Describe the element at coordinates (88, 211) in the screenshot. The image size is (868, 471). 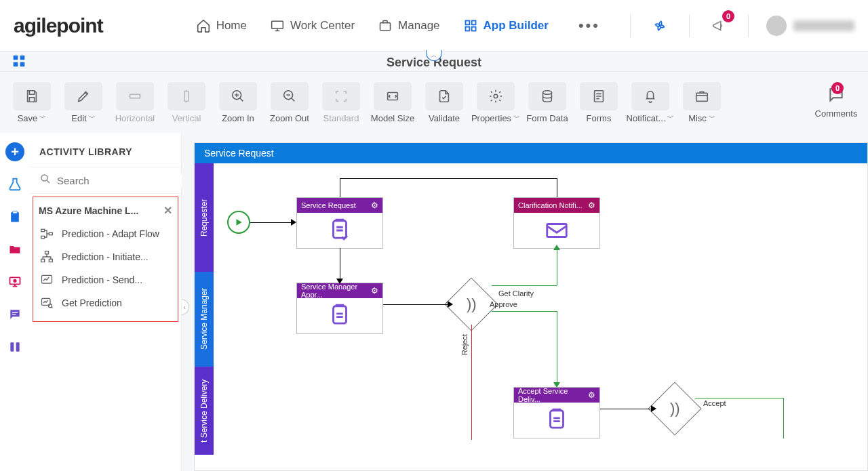
I see `library-group-title: MS Azure Machine L...` at that location.